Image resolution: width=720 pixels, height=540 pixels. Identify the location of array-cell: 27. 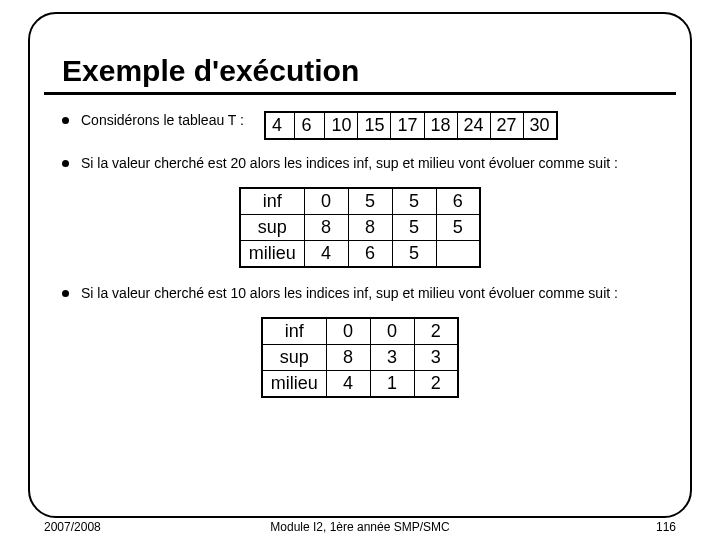
(506, 126).